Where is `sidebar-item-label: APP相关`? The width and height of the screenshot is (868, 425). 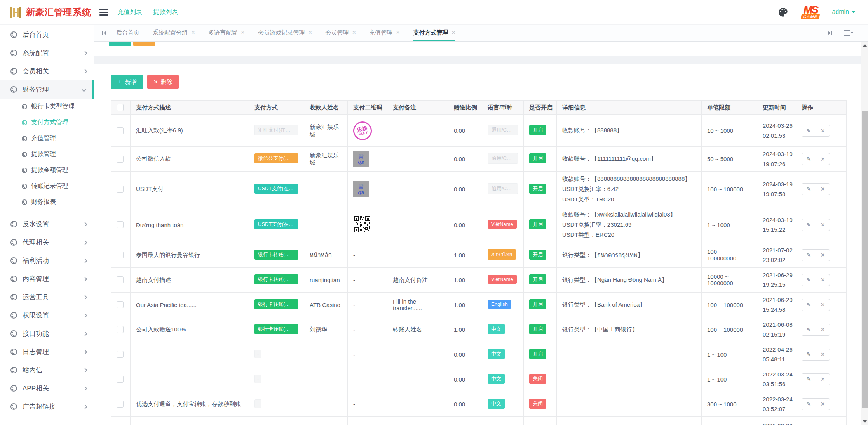
sidebar-item-label: APP相关 is located at coordinates (36, 388).